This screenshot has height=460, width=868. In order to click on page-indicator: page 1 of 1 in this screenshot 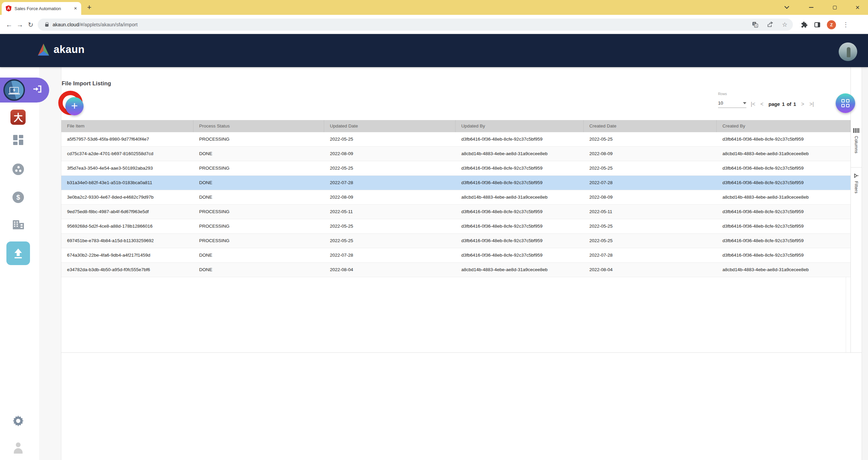, I will do `click(782, 104)`.